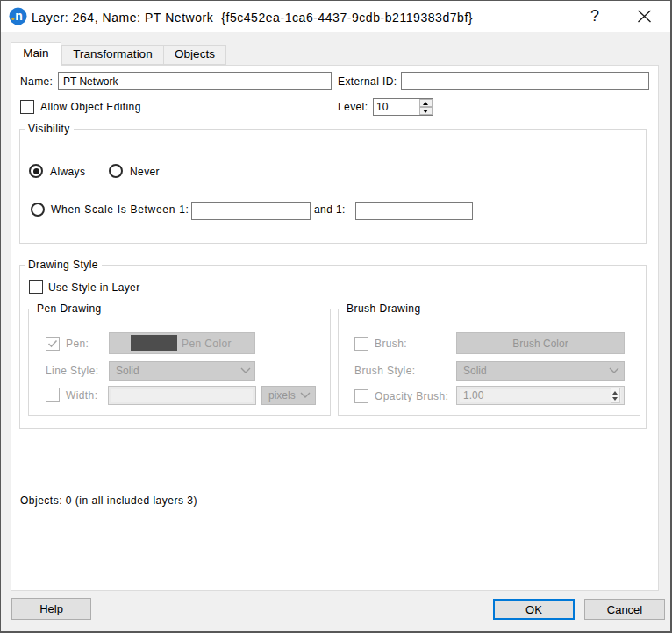 This screenshot has height=633, width=672. I want to click on svg-text: n, so click(19, 16).